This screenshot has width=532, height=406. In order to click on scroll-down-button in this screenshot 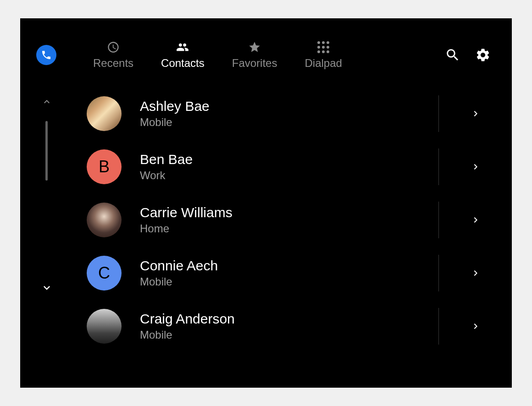, I will do `click(47, 289)`.